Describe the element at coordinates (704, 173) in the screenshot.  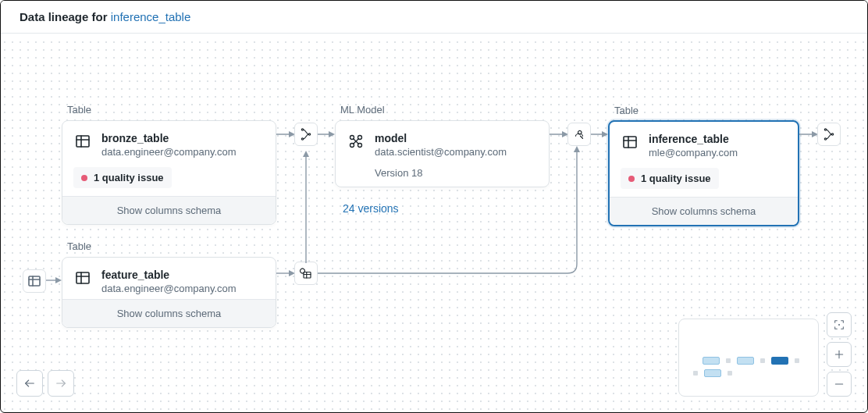
I see `node-inference-table: Table inference_table mle@company.com 1 …` at that location.